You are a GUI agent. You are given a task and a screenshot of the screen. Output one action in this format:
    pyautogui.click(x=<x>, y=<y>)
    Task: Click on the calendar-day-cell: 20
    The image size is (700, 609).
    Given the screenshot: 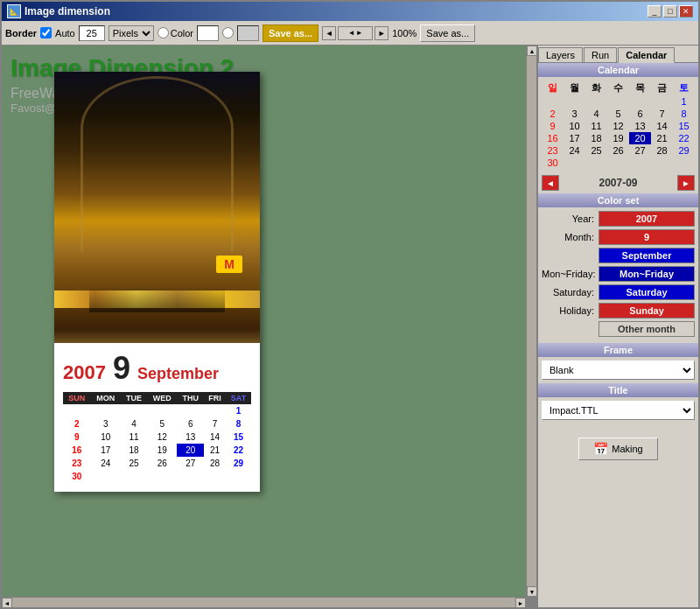 What is the action you would take?
    pyautogui.click(x=640, y=138)
    